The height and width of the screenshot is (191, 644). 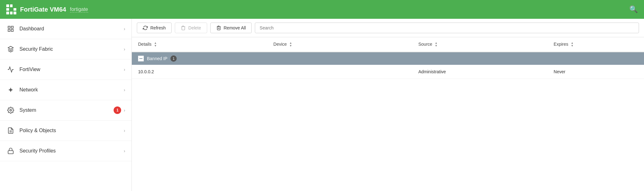 I want to click on app-subtitle: fortigate, so click(x=79, y=9).